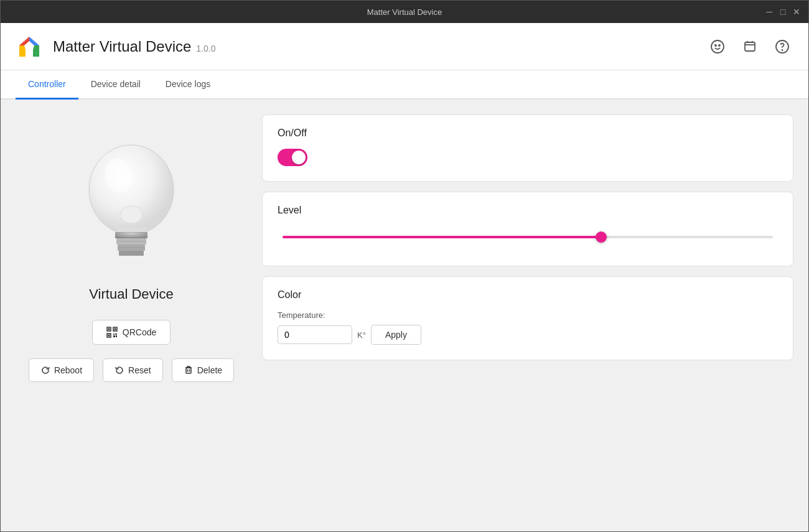 The width and height of the screenshot is (809, 532). Describe the element at coordinates (528, 237) in the screenshot. I see `level-slider-track` at that location.